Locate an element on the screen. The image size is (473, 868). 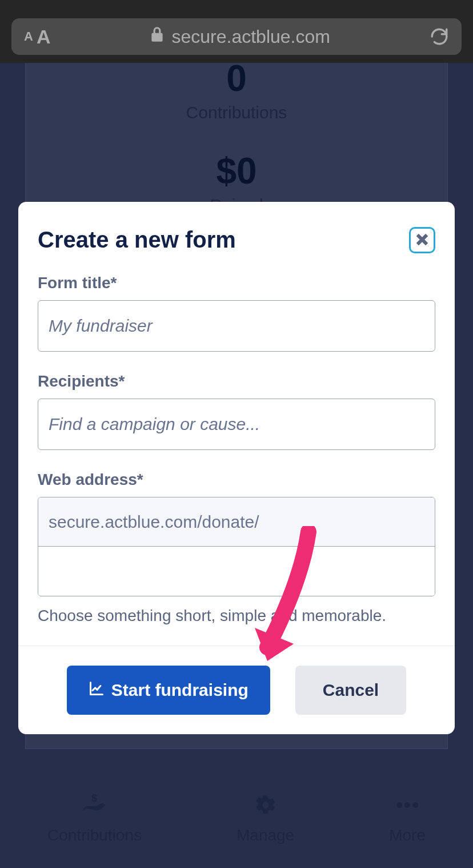
web-address-help: Choose something short, simple and memor… is located at coordinates (236, 616).